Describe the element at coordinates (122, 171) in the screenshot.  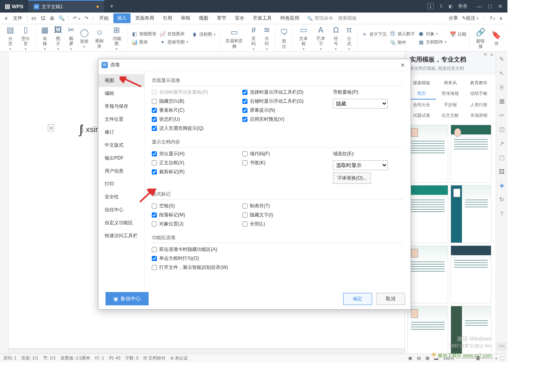
I see `nav-userinfo: 用户信息` at that location.